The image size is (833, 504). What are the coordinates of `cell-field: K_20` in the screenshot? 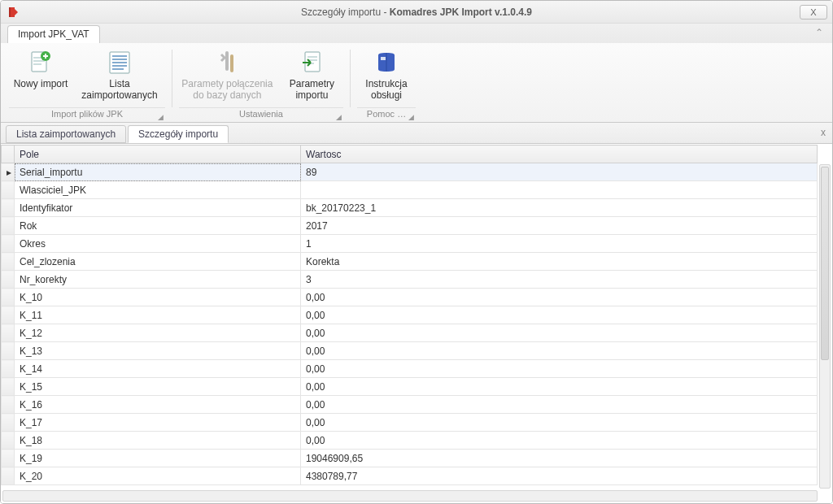 It's located at (158, 476).